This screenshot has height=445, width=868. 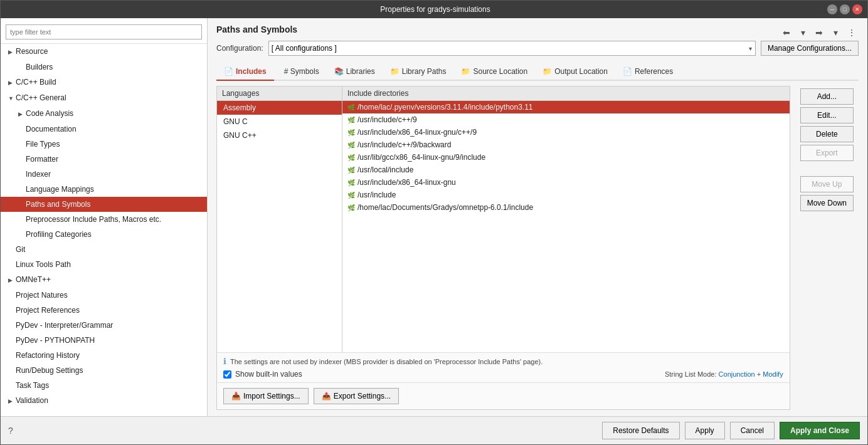 What do you see at coordinates (845, 9) in the screenshot?
I see `window-controls: ─ □ ✕` at bounding box center [845, 9].